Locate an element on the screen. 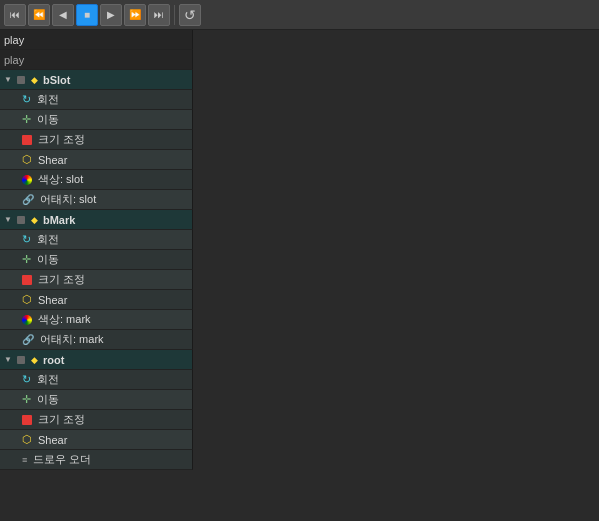  track-label-bslot-rotate: ↻회전 is located at coordinates (96, 100).